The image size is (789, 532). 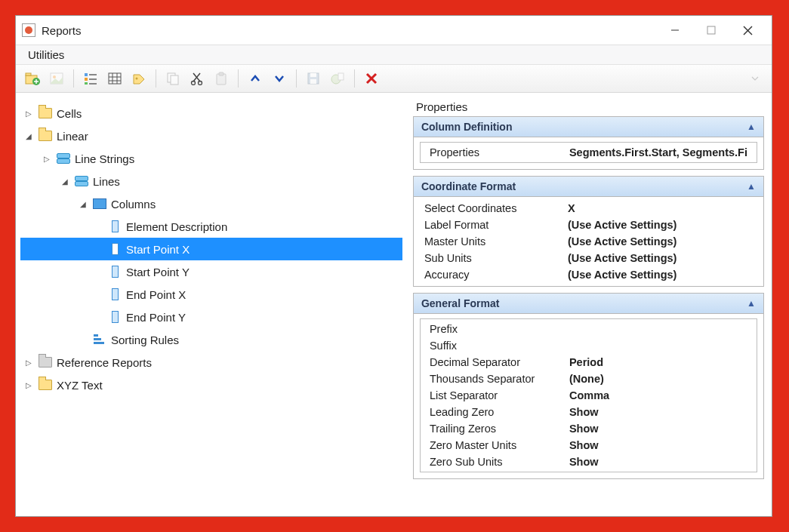 What do you see at coordinates (145, 340) in the screenshot?
I see `tree-label: Sorting Rules` at bounding box center [145, 340].